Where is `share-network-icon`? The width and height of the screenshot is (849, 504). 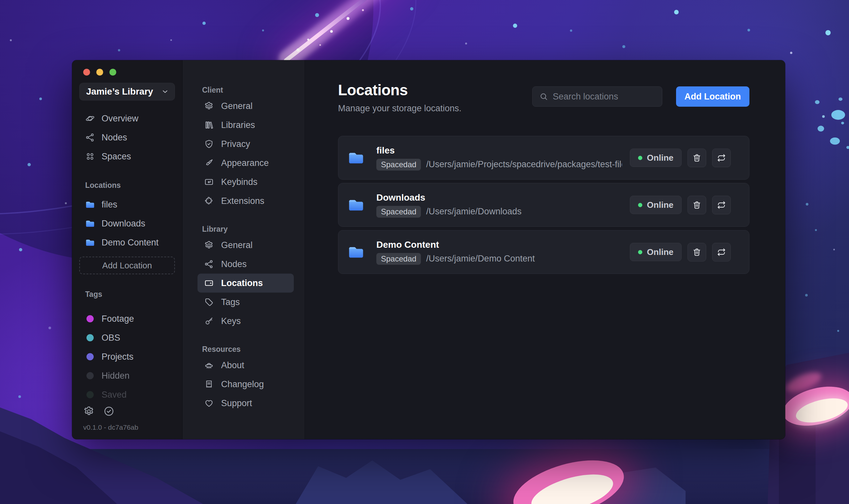
share-network-icon is located at coordinates (209, 264).